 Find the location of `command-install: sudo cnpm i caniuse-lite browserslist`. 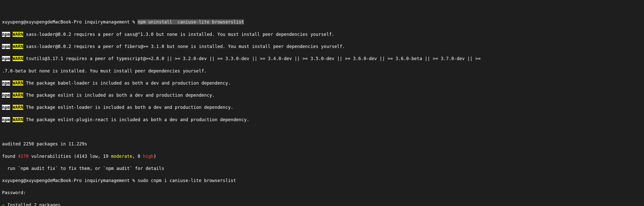

command-install: sudo cnpm i caniuse-lite browserslist is located at coordinates (185, 181).